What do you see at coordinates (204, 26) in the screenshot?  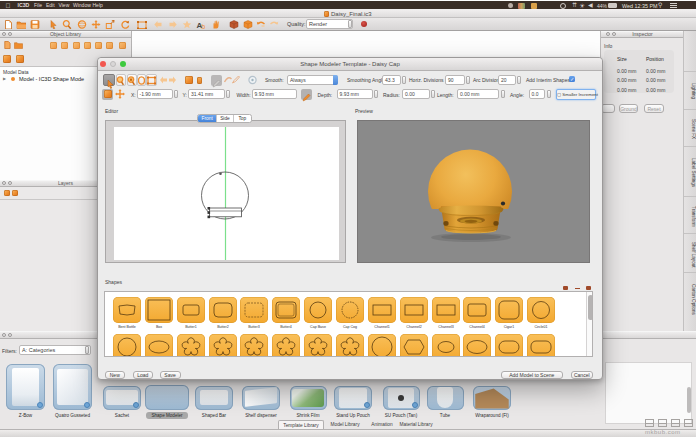 I see `svg-text: b` at bounding box center [204, 26].